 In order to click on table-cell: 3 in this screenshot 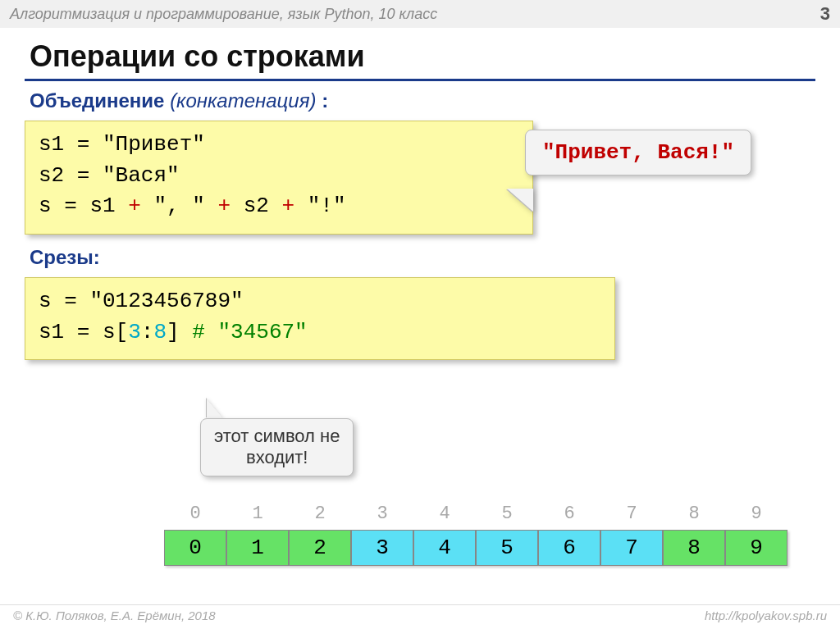, I will do `click(382, 548)`.